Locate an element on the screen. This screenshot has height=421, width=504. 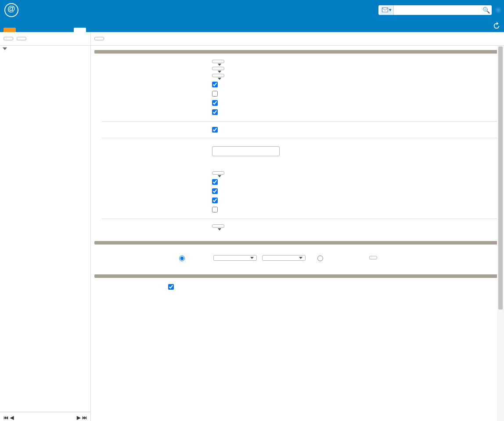
work-end-select is located at coordinates (284, 258).